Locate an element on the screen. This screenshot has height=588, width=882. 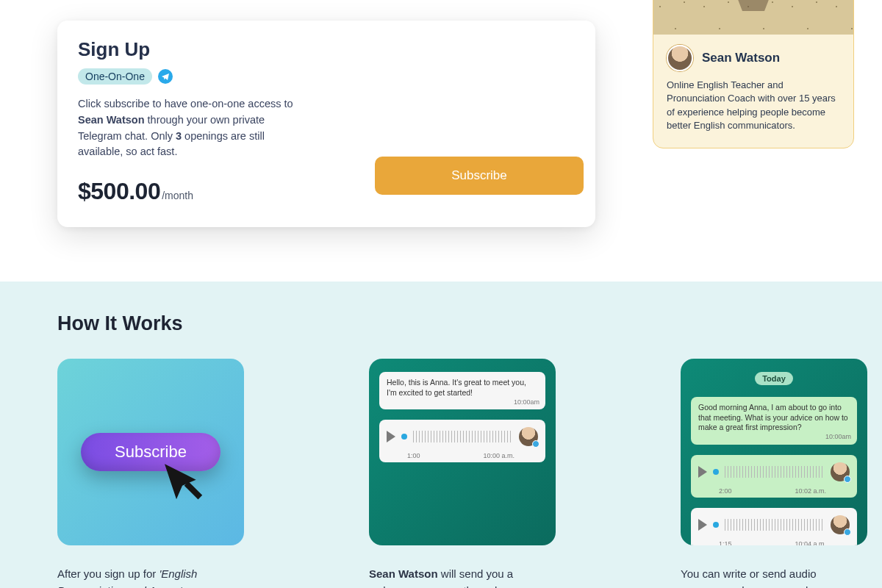
voice-duration: 1:00 is located at coordinates (414, 456).